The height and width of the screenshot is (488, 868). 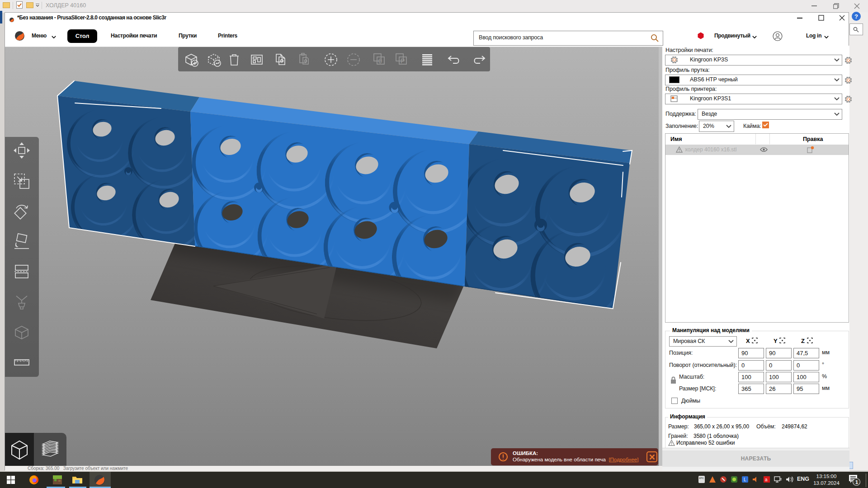 I want to click on svg-text: EPIC, so click(x=702, y=478).